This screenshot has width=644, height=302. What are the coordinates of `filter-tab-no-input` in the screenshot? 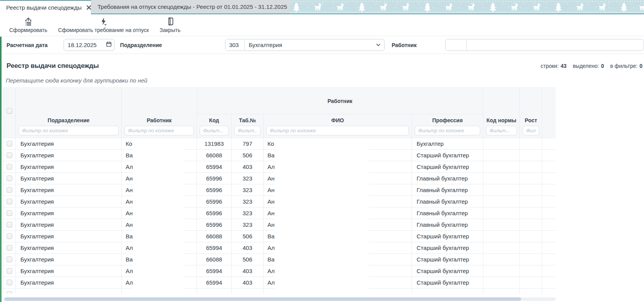 It's located at (247, 130).